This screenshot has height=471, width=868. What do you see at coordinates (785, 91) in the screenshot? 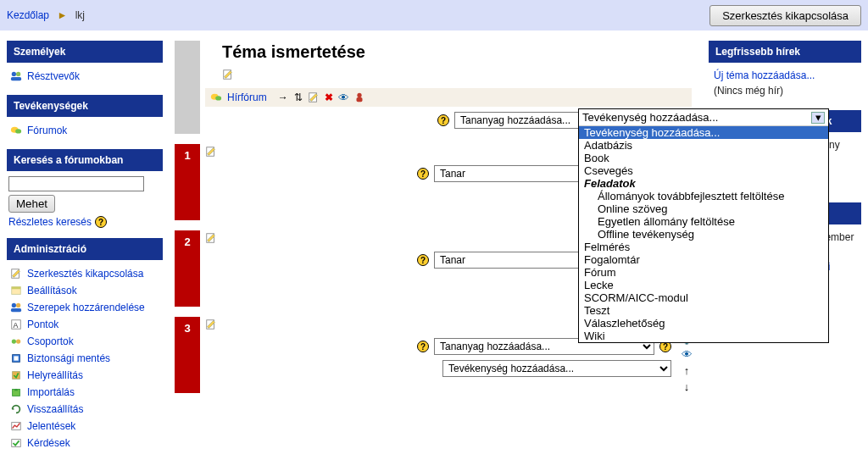
I see `no-news-text: (Nincs még hír)` at bounding box center [785, 91].